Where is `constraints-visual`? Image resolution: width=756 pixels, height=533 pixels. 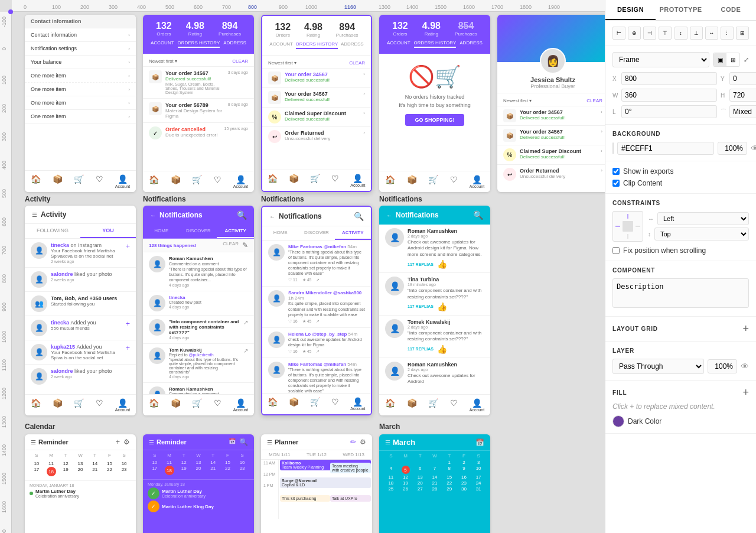 constraints-visual is located at coordinates (628, 226).